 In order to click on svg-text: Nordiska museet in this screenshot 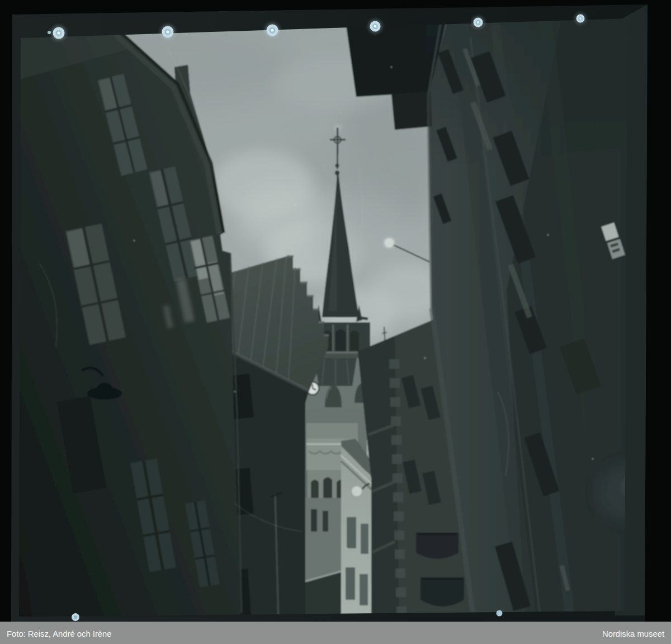, I will do `click(633, 634)`.